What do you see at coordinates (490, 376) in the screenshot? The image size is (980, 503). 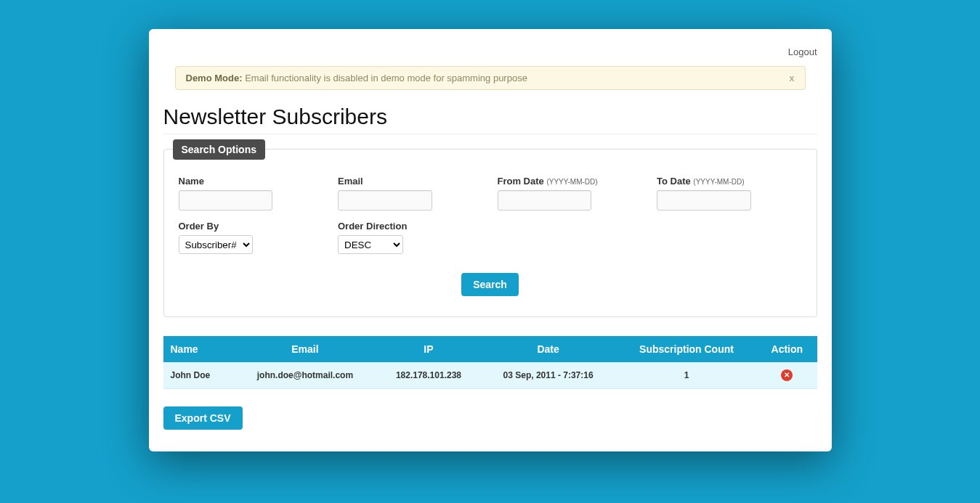 I see `table-row: John Doe john.doe@hotmail.com 182.178.10…` at bounding box center [490, 376].